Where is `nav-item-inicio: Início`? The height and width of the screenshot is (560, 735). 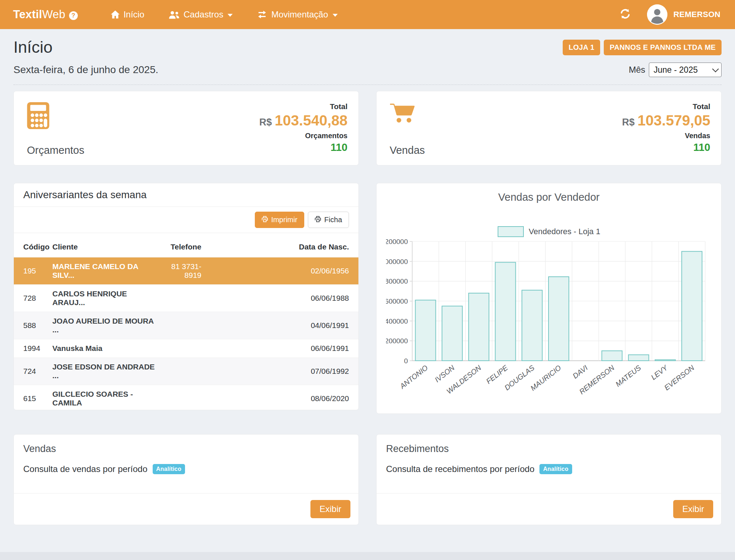 nav-item-inicio: Início is located at coordinates (127, 15).